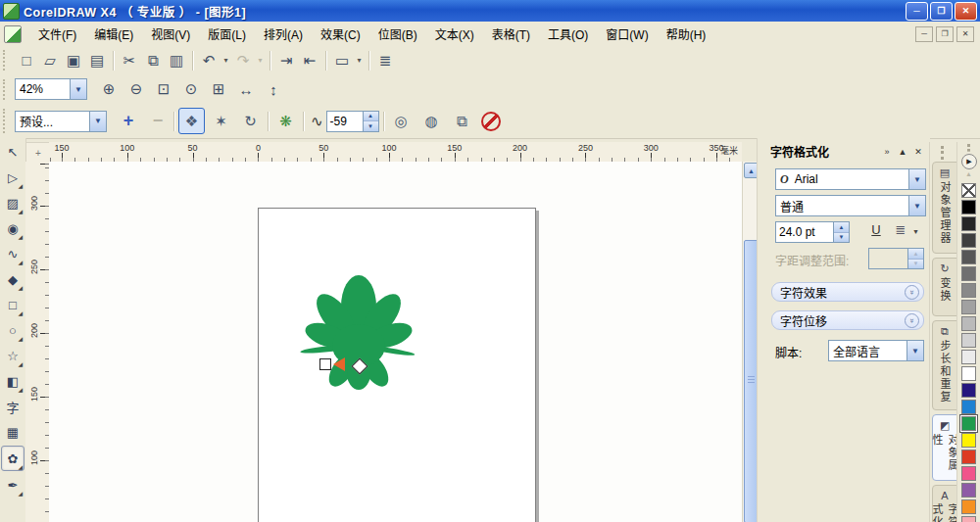  What do you see at coordinates (402, 121) in the screenshot?
I see `center-distortion-icon: ◎` at bounding box center [402, 121].